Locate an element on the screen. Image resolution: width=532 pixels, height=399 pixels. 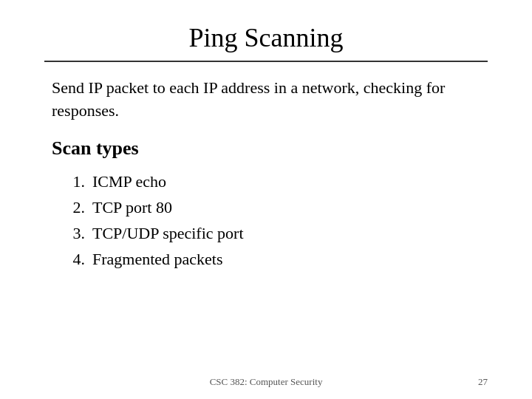
list-item: 4.Fragmented packets is located at coordinates (277, 259).